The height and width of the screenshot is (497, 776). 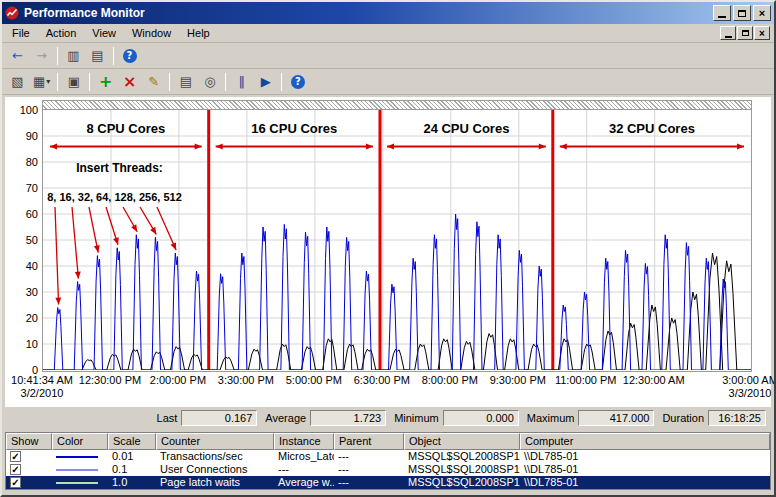 I want to click on maximize-icon, so click(x=742, y=14).